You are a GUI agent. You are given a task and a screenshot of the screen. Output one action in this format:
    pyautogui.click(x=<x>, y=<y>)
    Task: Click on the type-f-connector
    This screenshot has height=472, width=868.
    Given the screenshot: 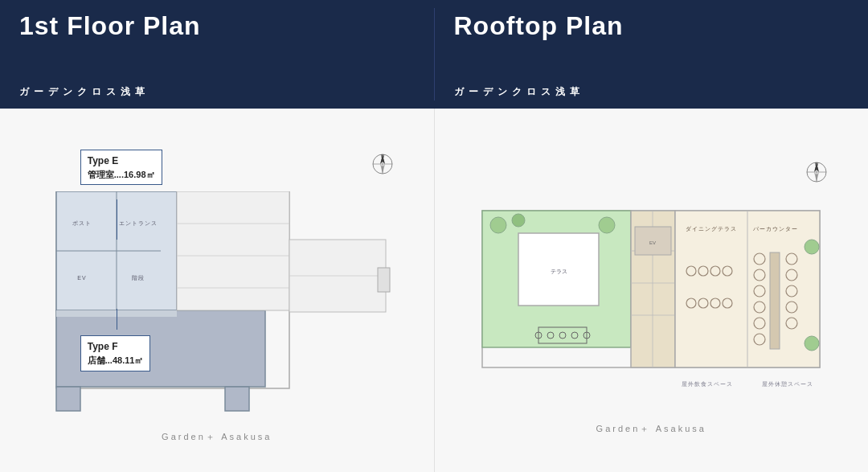 What is the action you would take?
    pyautogui.click(x=117, y=319)
    